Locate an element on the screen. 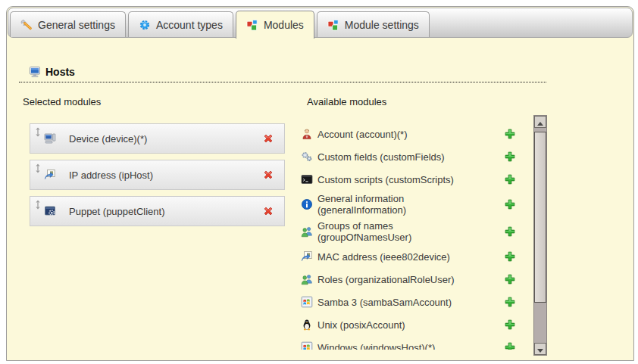  available-module-organizationalRoleUser: Roles (organizationalRoleUser) is located at coordinates (408, 279).